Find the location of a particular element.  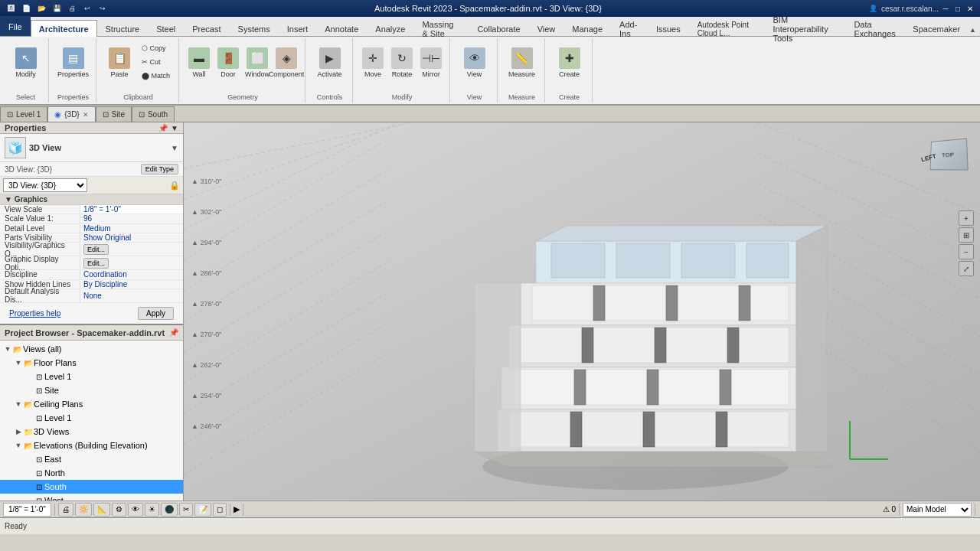

tab-systems: Systems is located at coordinates (254, 28).